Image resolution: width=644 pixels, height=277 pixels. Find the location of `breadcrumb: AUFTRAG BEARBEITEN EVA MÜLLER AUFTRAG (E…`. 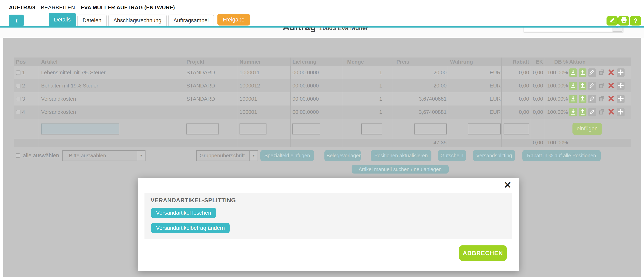

breadcrumb: AUFTRAG BEARBEITEN EVA MÜLLER AUFTRAG (E… is located at coordinates (92, 7).